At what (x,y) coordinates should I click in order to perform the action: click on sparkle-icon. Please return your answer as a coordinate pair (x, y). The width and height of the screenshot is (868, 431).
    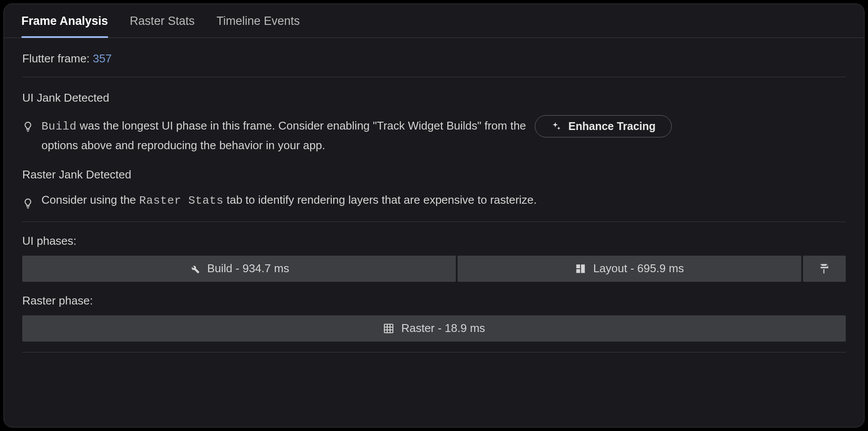
    Looking at the image, I should click on (556, 127).